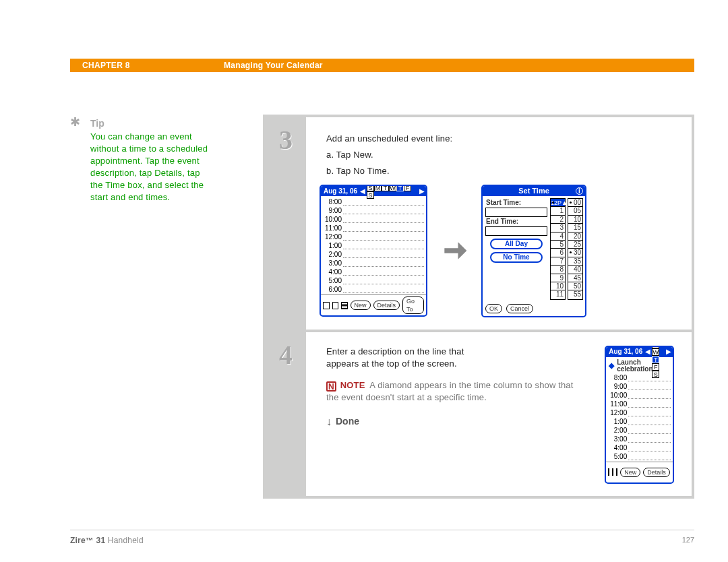 The width and height of the screenshot is (728, 562). I want to click on tip-body: You can change an event without a time t…, so click(151, 167).